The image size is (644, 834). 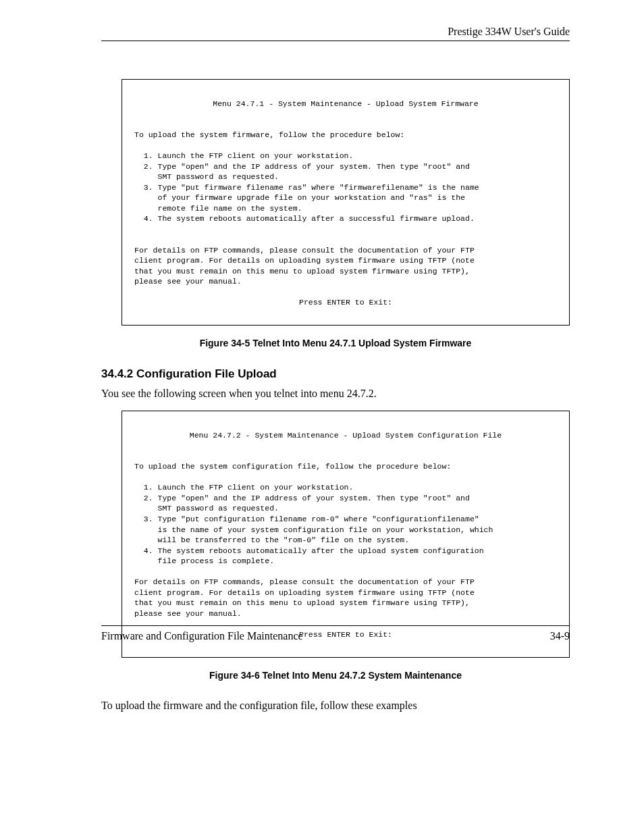 What do you see at coordinates (336, 374) in the screenshot?
I see `section-heading: 34.4.2 Configuration File Upload` at bounding box center [336, 374].